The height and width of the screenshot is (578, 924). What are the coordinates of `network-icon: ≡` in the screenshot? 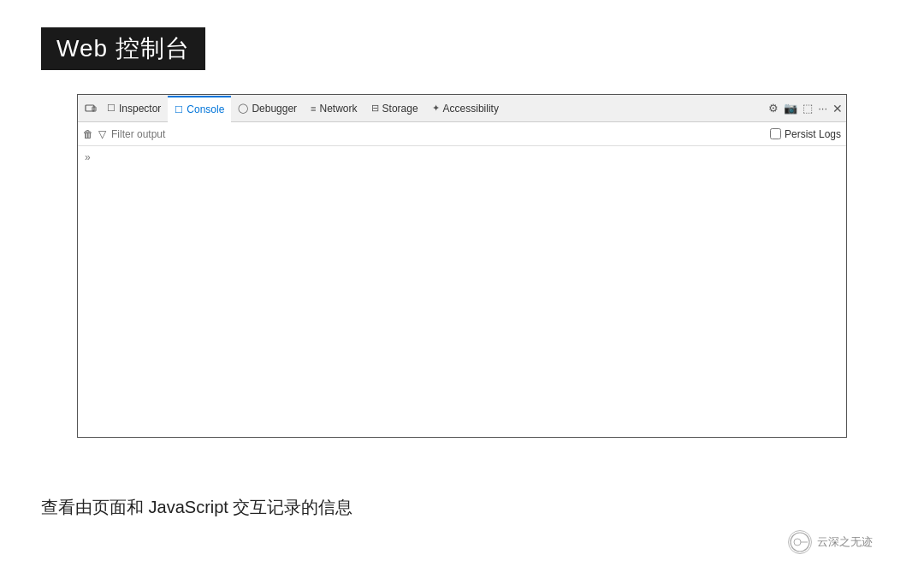 It's located at (313, 109).